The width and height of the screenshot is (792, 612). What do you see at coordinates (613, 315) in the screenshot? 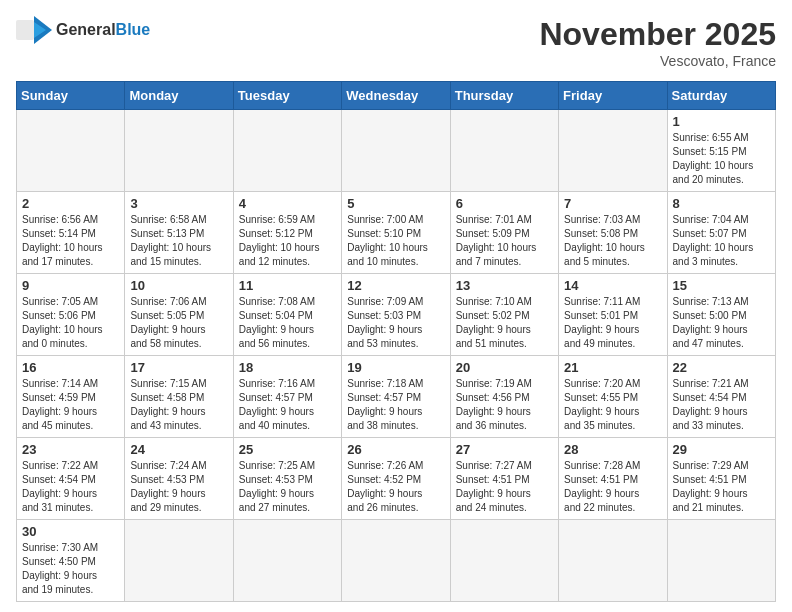
I see `calendar-cell: 14Sunrise: 7:11 AM Sunset: 5:01 PM Dayli…` at bounding box center [613, 315].